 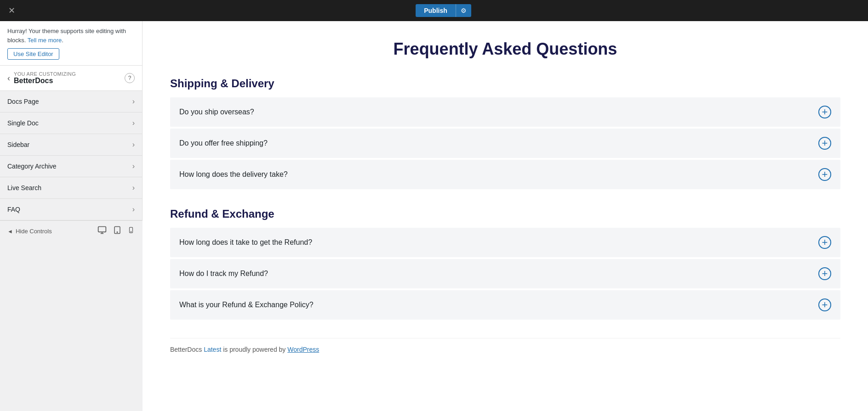 I want to click on sidebar-nav-item-docs-page: Docs Page›, so click(x=71, y=102).